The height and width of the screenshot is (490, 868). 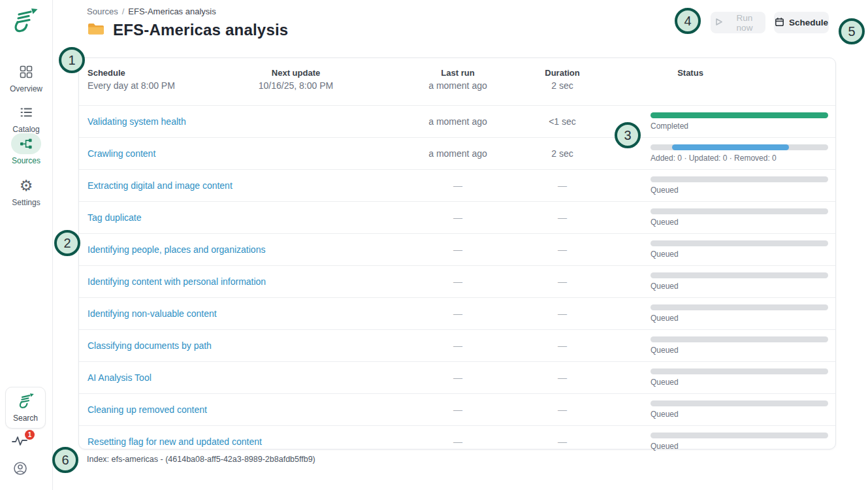 I want to click on task-name-link: Resetting flag for new and updated conte…, so click(x=175, y=442).